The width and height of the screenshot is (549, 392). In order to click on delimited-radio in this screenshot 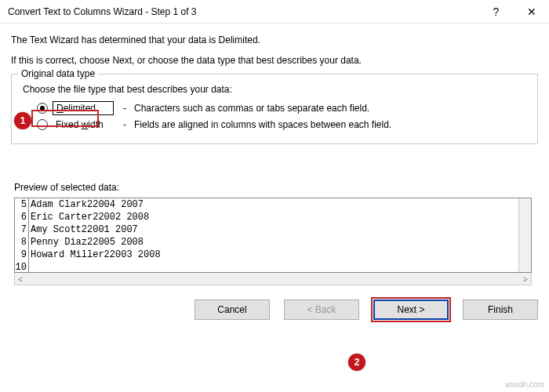, I will do `click(42, 108)`.